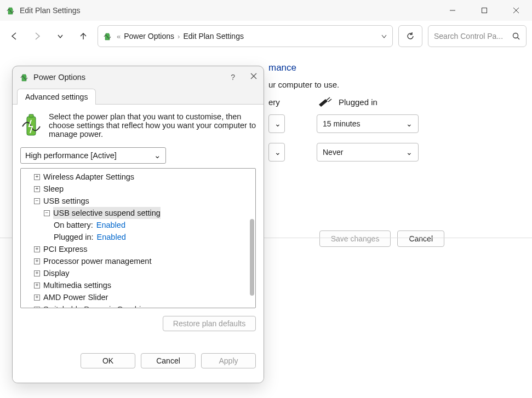 This screenshot has width=532, height=398. What do you see at coordinates (245, 36) in the screenshot?
I see `address-bar: « Power Options › Edit Plan Settings` at bounding box center [245, 36].